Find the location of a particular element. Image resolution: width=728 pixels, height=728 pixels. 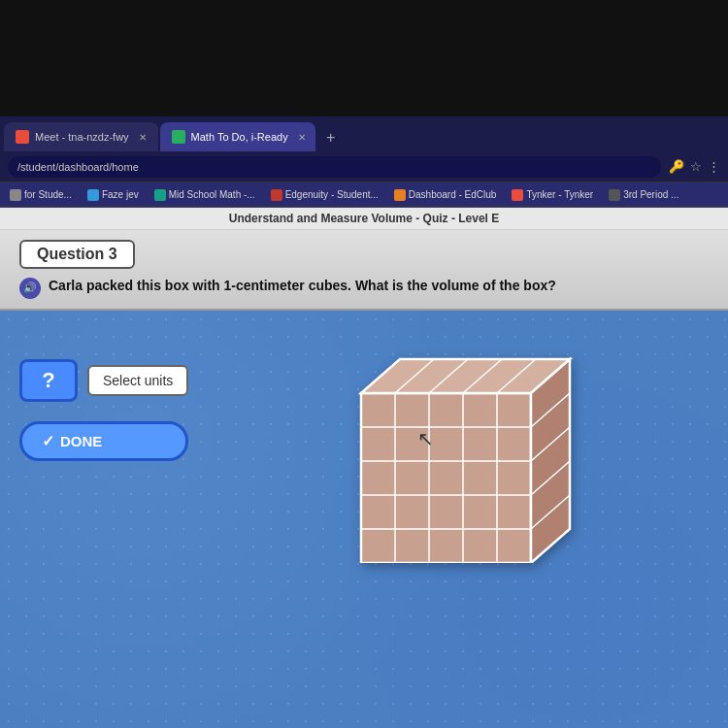

bookmark-mid-school: Mid School Math -... is located at coordinates (205, 195).